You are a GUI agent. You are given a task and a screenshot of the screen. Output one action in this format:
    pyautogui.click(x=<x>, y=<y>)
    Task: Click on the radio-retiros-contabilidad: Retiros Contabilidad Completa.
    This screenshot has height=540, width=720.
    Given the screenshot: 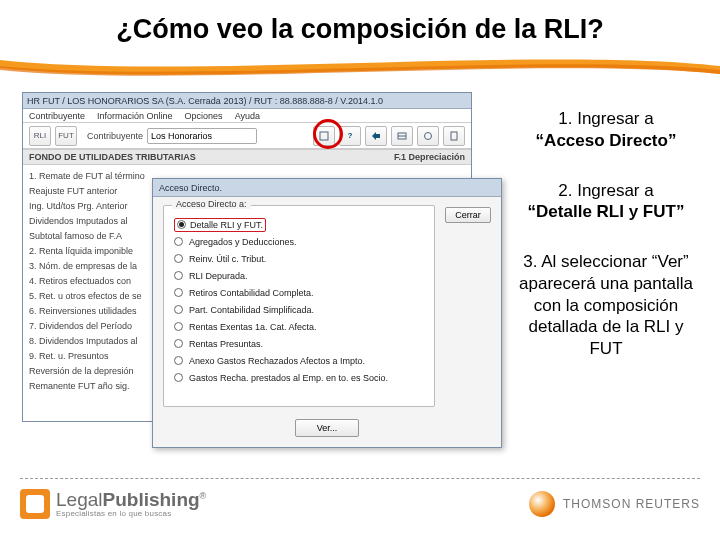 What is the action you would take?
    pyautogui.click(x=299, y=292)
    